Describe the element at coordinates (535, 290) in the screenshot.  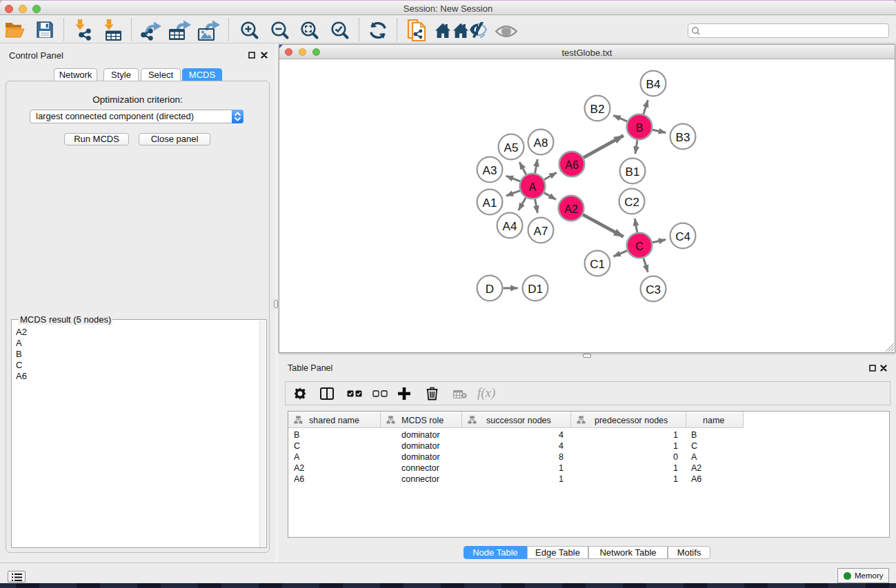
I see `svg-text: D1` at that location.